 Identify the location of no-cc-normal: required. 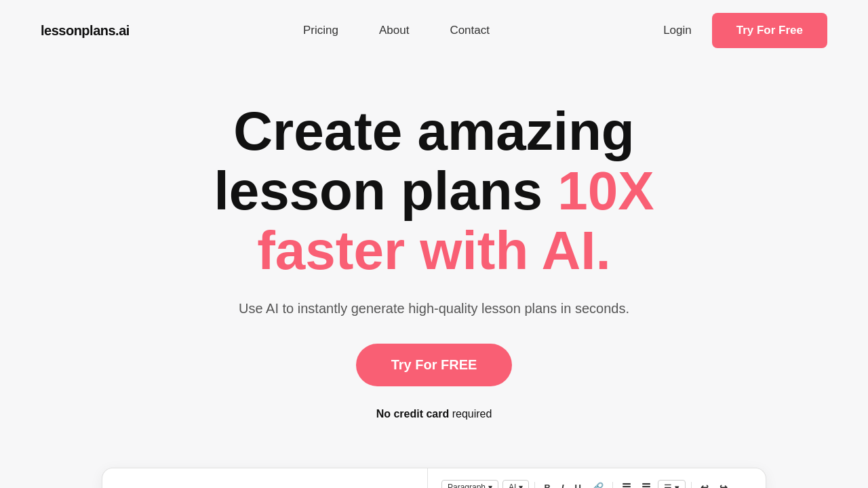
(471, 413).